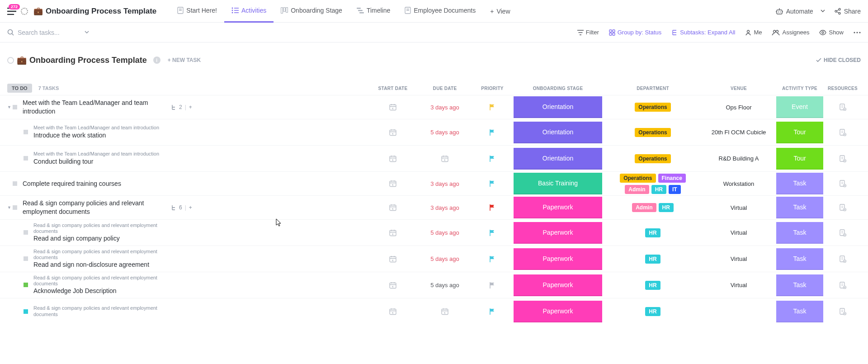 The image size is (868, 364). Describe the element at coordinates (790, 33) in the screenshot. I see `assignees-button: Assignees` at that location.